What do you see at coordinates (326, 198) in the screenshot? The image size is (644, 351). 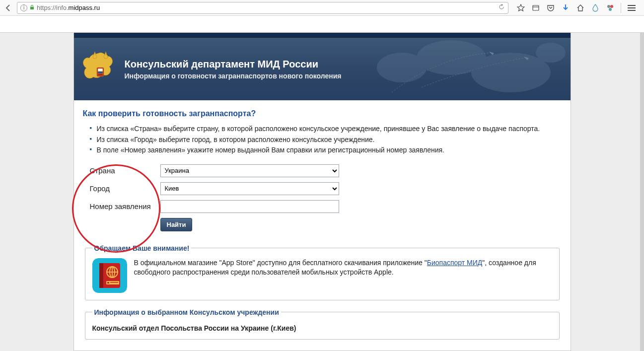 I see `search-form: Страна Украина Город Киев Номер заявлени…` at bounding box center [326, 198].